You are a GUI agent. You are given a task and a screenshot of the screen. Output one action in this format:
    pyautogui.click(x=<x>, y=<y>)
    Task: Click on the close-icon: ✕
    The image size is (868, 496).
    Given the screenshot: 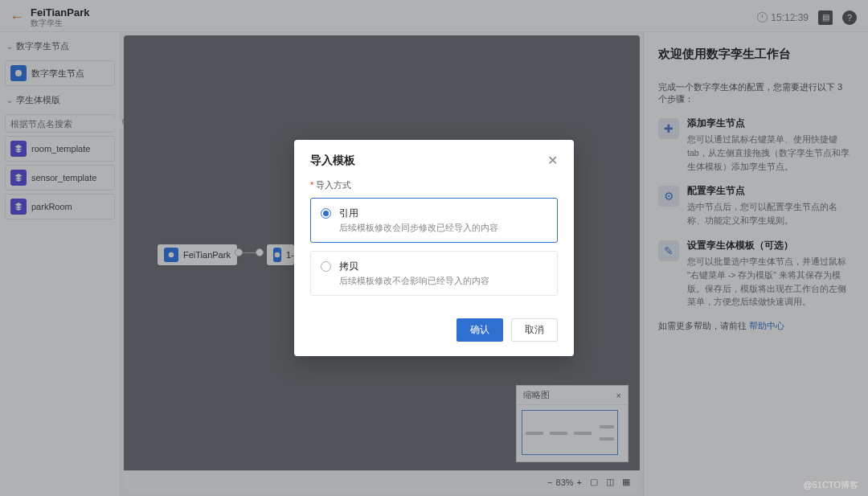 What is the action you would take?
    pyautogui.click(x=553, y=161)
    